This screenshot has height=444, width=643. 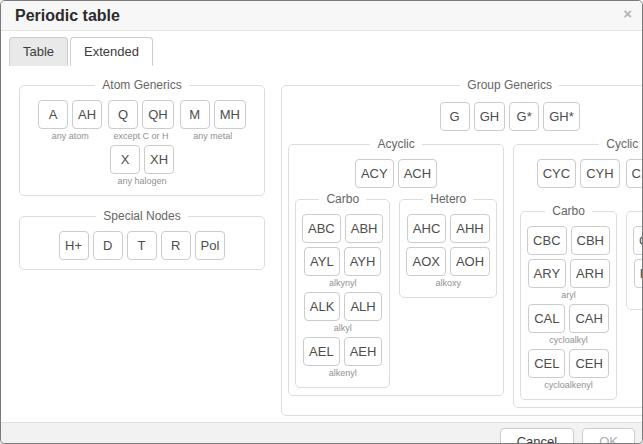 What do you see at coordinates (322, 262) in the screenshot?
I see `group-generics-acyclic-carbo-button-ayl: AYL` at bounding box center [322, 262].